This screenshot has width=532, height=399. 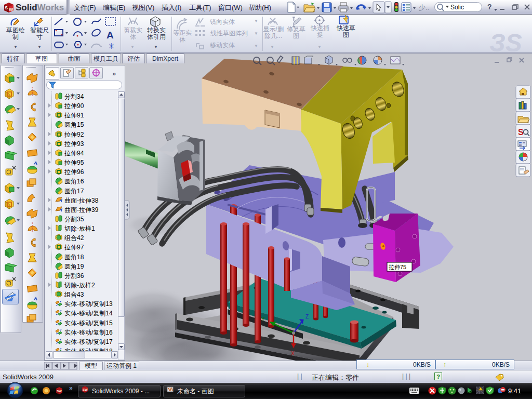 What do you see at coordinates (110, 35) in the screenshot?
I see `svg-text: A` at bounding box center [110, 35].